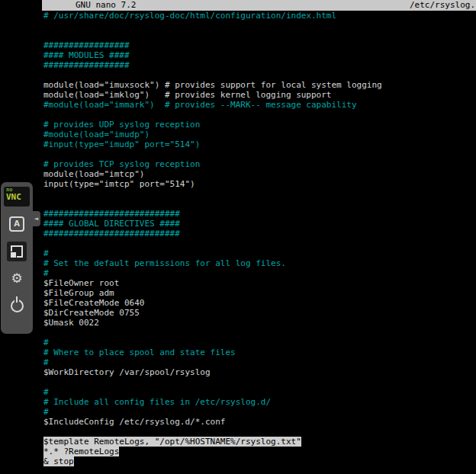 The height and width of the screenshot is (474, 476). I want to click on clipboard-button: A, so click(17, 224).